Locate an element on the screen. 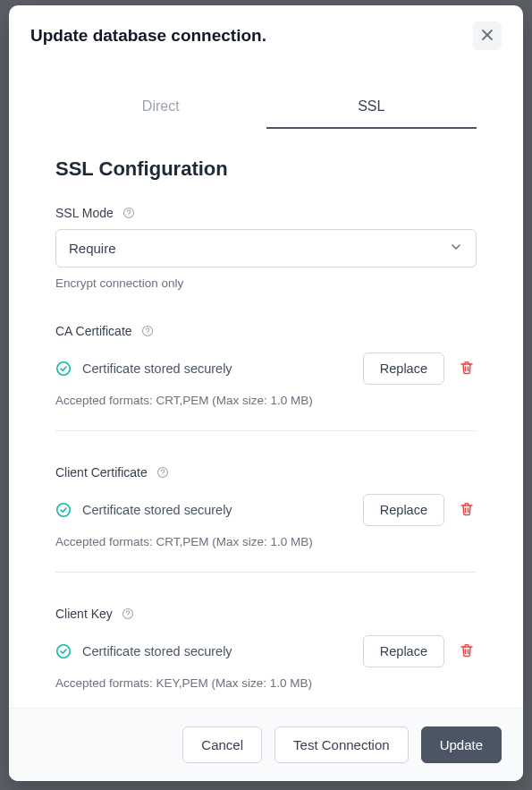  client-certificate-hint: Accepted formats: CRT,PEM (Max size: 1.0… is located at coordinates (266, 542).